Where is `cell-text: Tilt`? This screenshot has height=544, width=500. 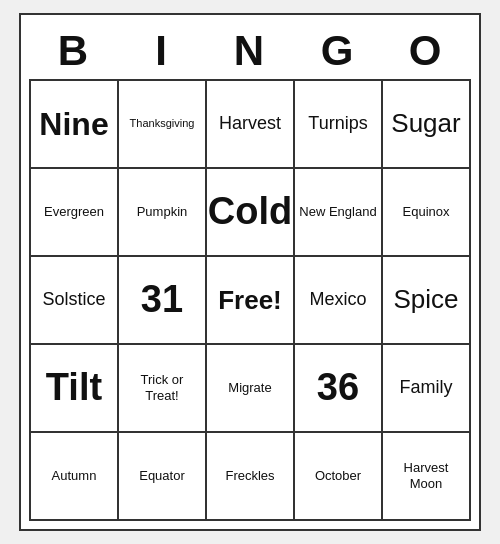 cell-text: Tilt is located at coordinates (74, 388).